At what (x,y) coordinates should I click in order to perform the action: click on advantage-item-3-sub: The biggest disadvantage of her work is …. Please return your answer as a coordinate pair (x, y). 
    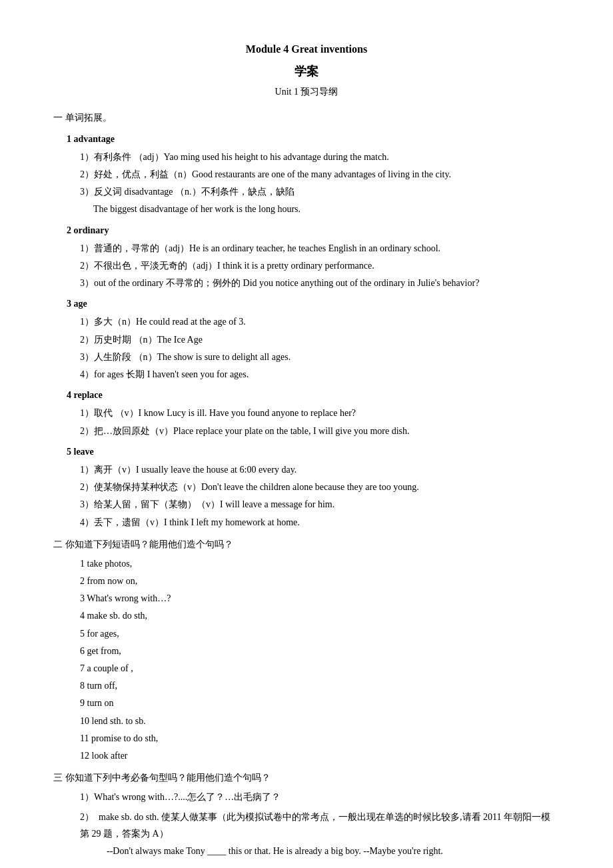
    Looking at the image, I should click on (326, 209).